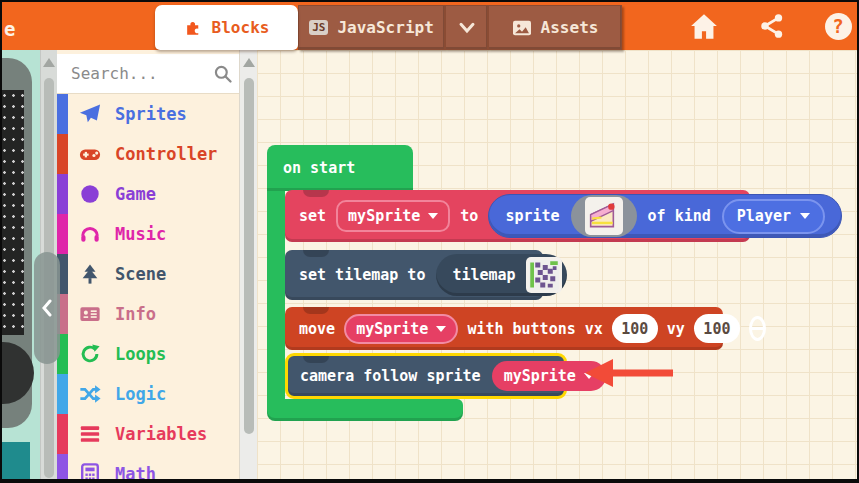 This screenshot has width=859, height=483. Describe the element at coordinates (772, 26) in the screenshot. I see `share-icon` at that location.